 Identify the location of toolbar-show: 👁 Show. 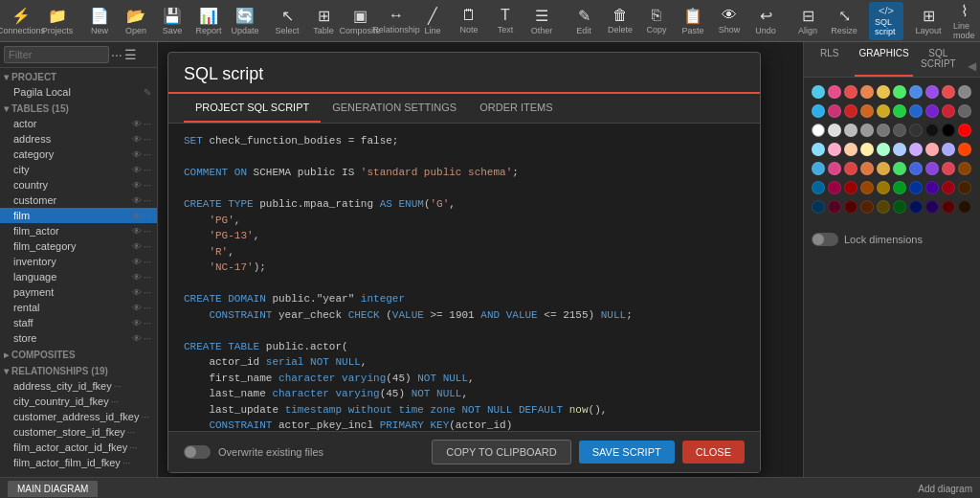
(729, 21).